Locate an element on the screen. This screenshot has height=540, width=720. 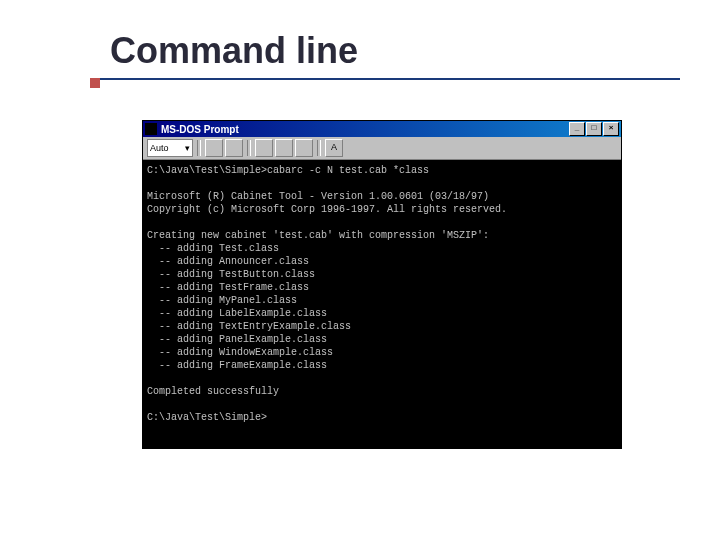
console-line: -- adding TestButton.class is located at coordinates (231, 274).